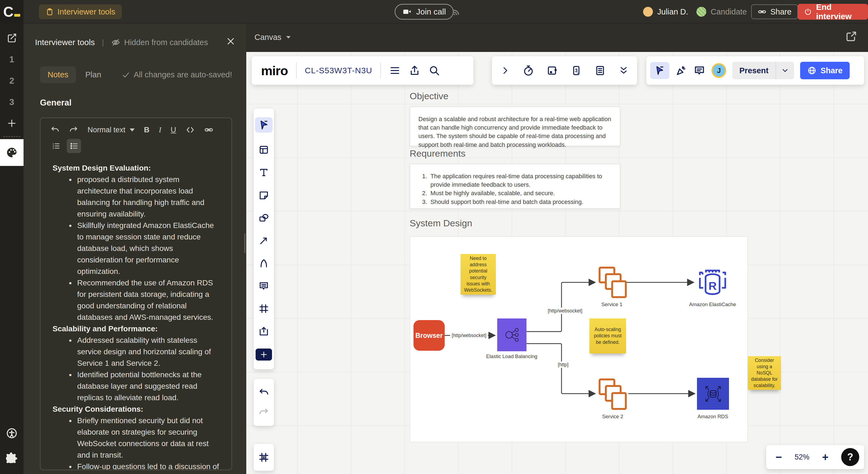 Image resolution: width=868 pixels, height=474 pixels. Describe the element at coordinates (429, 96) in the screenshot. I see `objective-heading: Objective` at that location.